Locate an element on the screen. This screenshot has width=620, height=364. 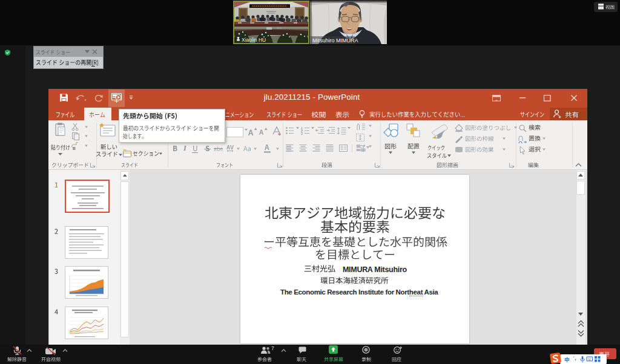
svg-text: Mitsuhiro MIMURA is located at coordinates (335, 41).